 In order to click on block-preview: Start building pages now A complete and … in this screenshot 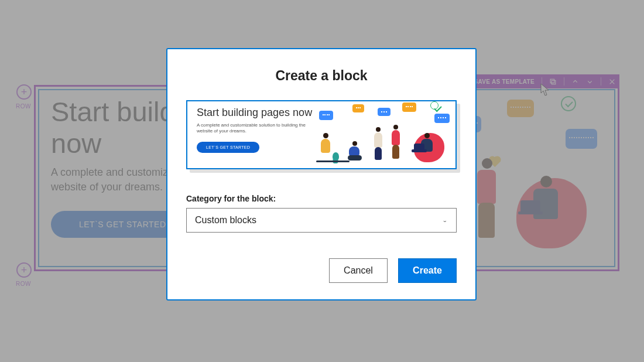, I will do `click(321, 135)`.